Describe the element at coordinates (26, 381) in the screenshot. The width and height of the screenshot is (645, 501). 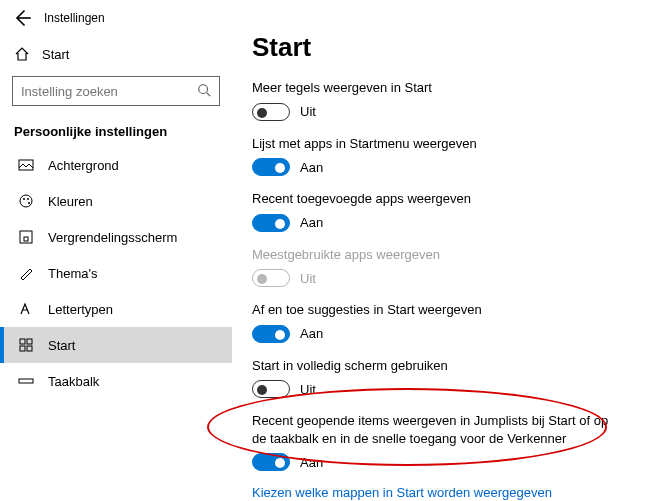
I see `taskbar-icon` at that location.